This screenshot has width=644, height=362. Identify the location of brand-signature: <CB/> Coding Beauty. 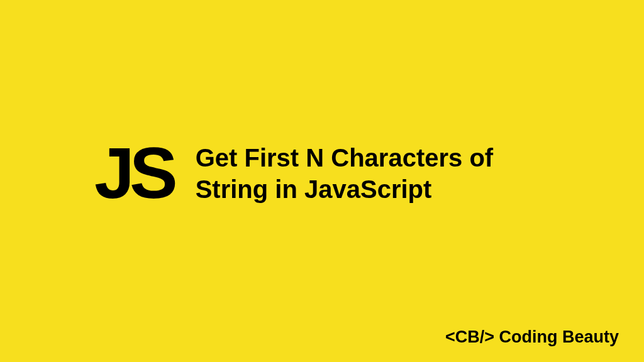
(532, 337).